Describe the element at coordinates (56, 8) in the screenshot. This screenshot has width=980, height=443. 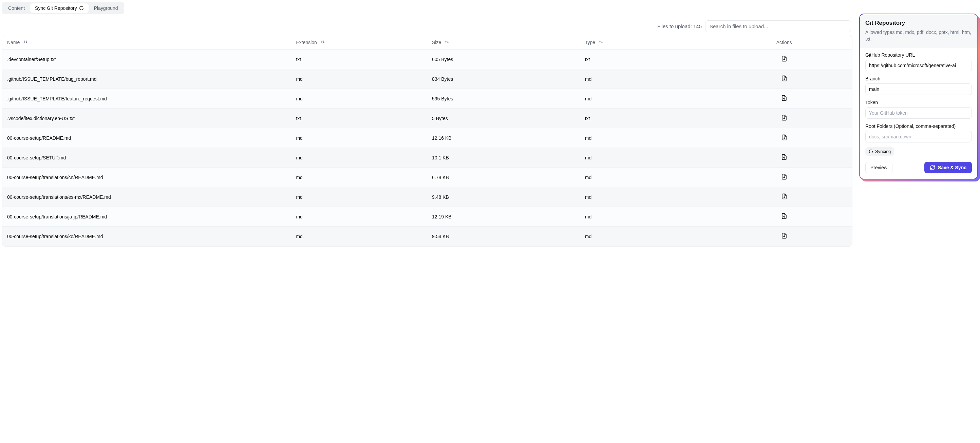
I see `tab-sync-git-label: Sync Git Repository` at that location.